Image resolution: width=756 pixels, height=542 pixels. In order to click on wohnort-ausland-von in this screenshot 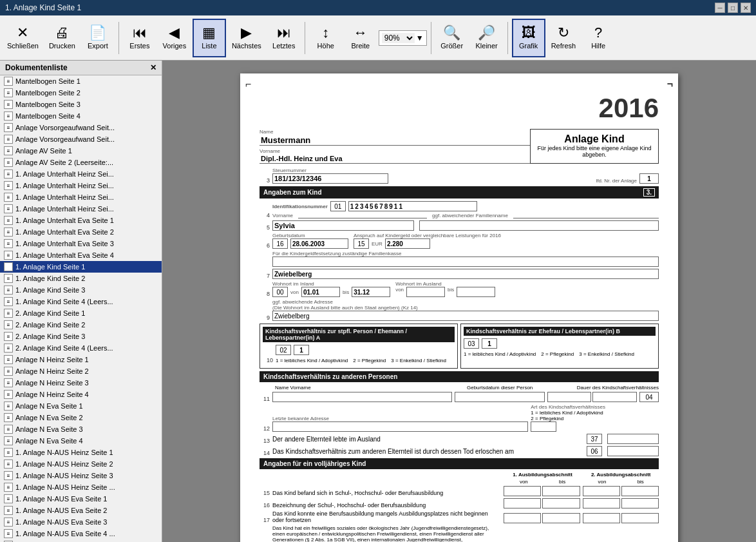, I will do `click(426, 292)`.